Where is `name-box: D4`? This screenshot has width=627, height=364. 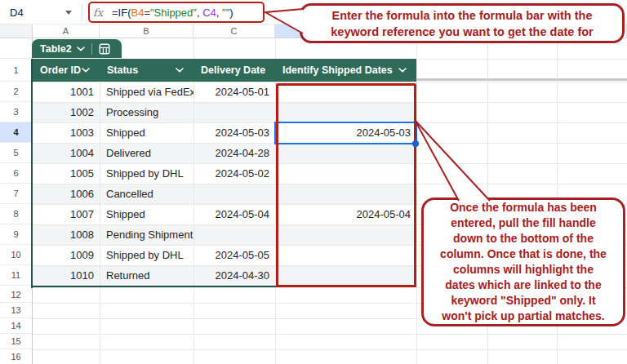 name-box: D4 is located at coordinates (41, 12).